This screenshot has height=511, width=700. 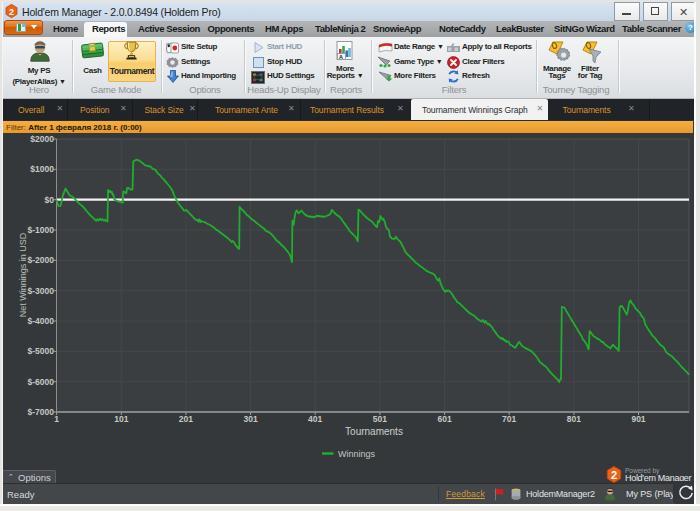 I want to click on svg-text: $-4000, so click(x=42, y=321).